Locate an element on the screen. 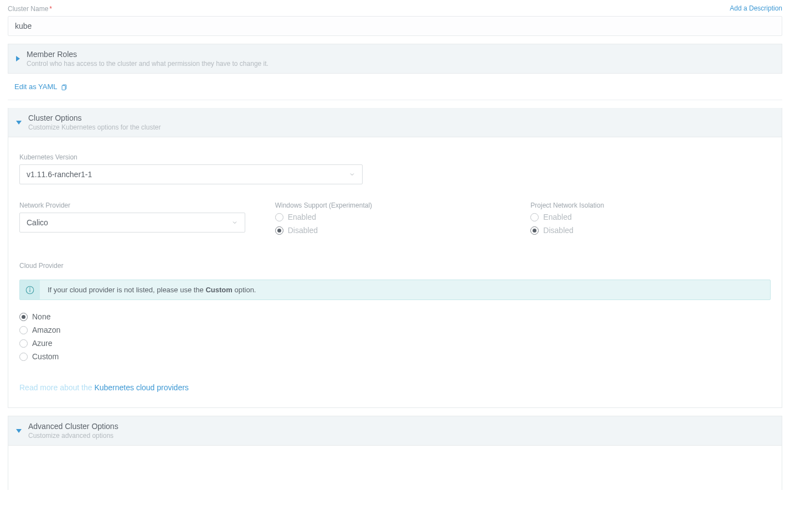 The image size is (790, 532). network-provider-select: Calico is located at coordinates (132, 223).